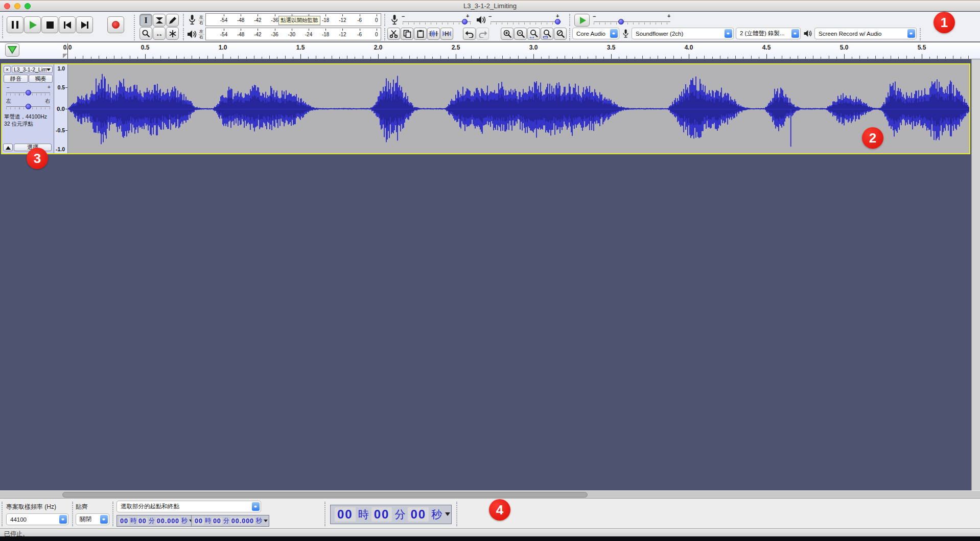  What do you see at coordinates (61, 87) in the screenshot?
I see `scale-05: 0.5` at bounding box center [61, 87].